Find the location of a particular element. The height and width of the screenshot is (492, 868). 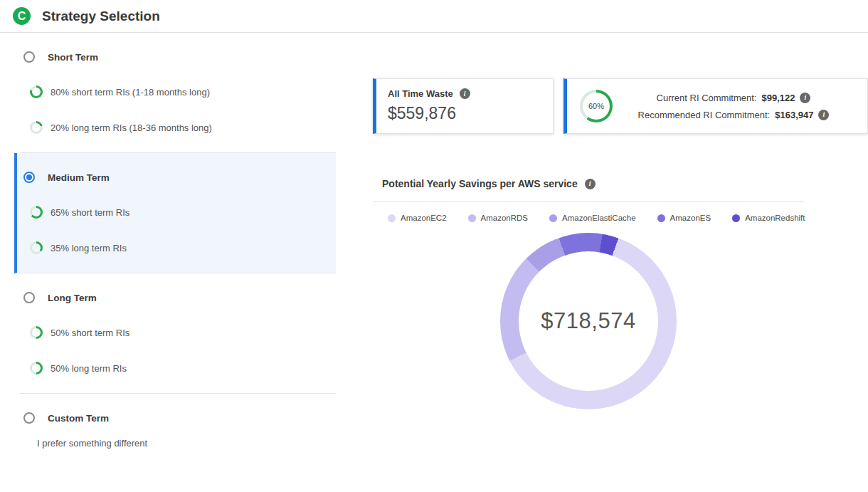

option-label: 35% long term RIs is located at coordinates (88, 248).